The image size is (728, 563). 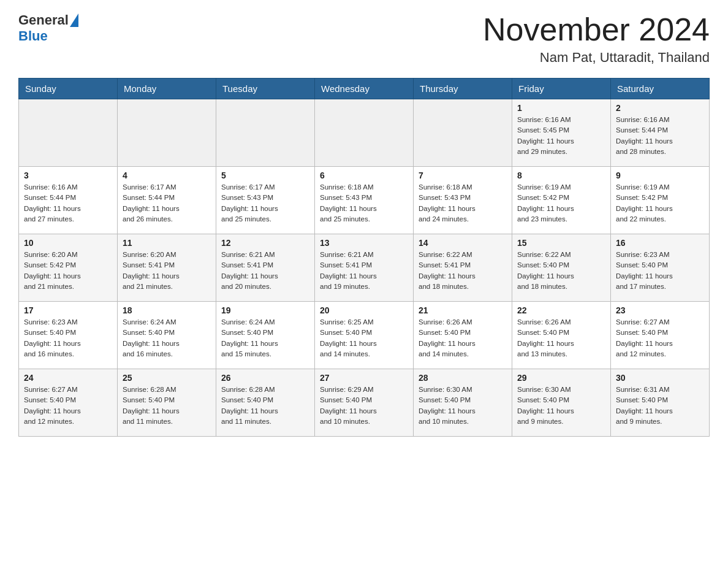 What do you see at coordinates (463, 271) in the screenshot?
I see `day-info: Sunrise: 6:22 AM Sunset: 5:41 PM Dayligh…` at bounding box center [463, 271].